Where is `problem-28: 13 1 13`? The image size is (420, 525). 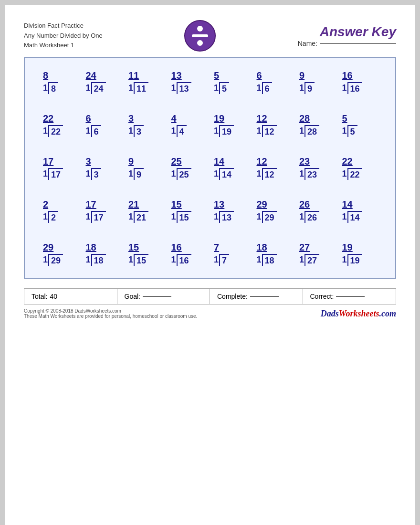 problem-28: 13 1 13 is located at coordinates (231, 211).